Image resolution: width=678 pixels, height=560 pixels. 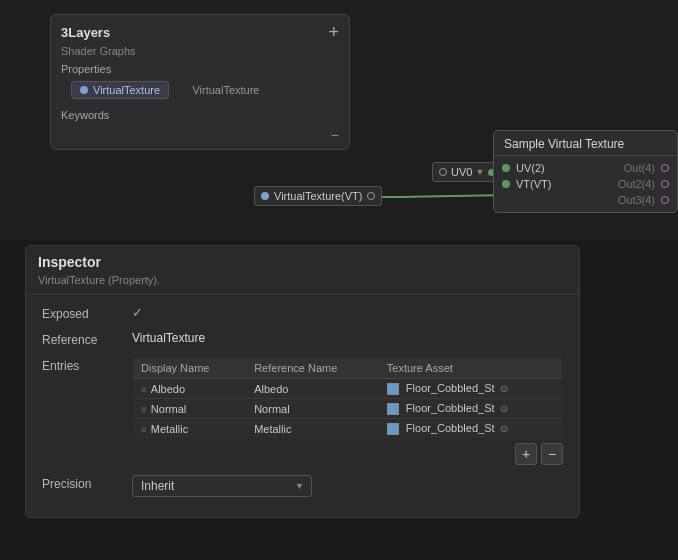 I want to click on layers-panel-add-button: +, so click(x=334, y=32).